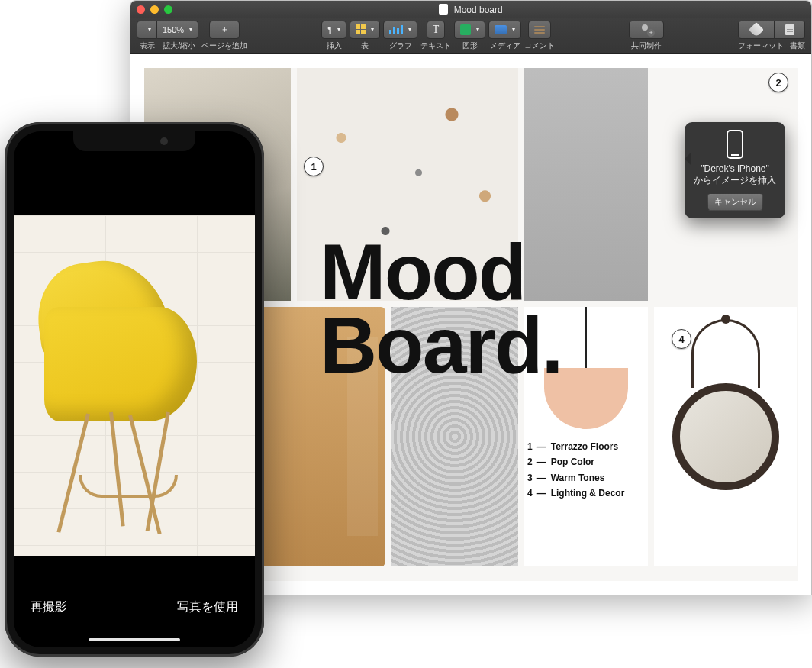 The image size is (812, 668). What do you see at coordinates (334, 46) in the screenshot?
I see `insert-label: 挿入` at bounding box center [334, 46].